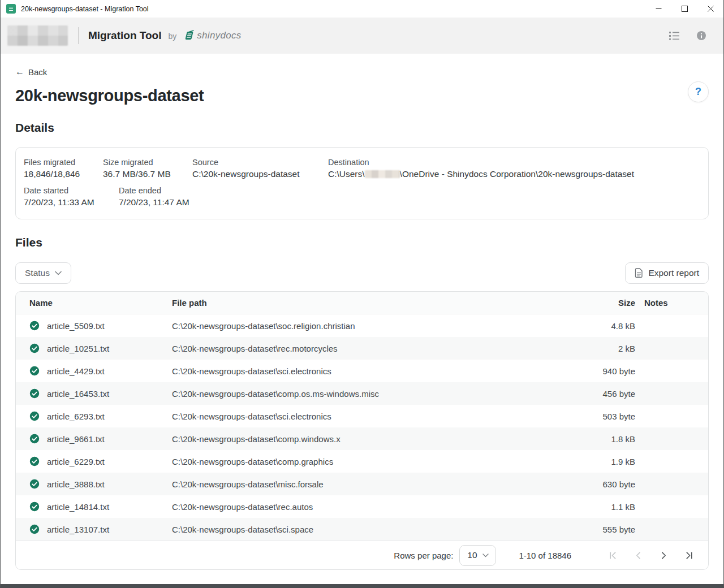  I want to click on pagination-bar: Rows per page: 10 1-10 of 18846, so click(362, 555).